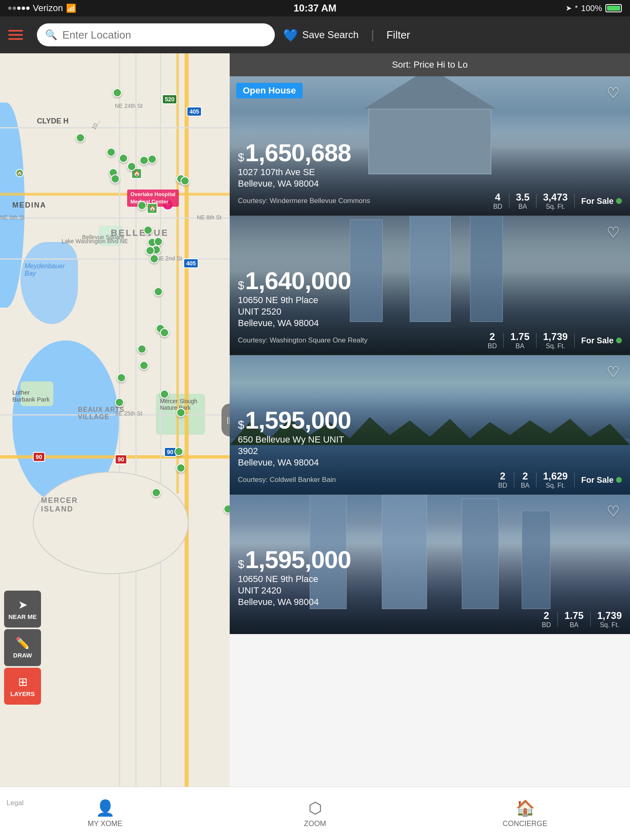 The image size is (630, 840). I want to click on stat-divider-3c, so click(574, 480).